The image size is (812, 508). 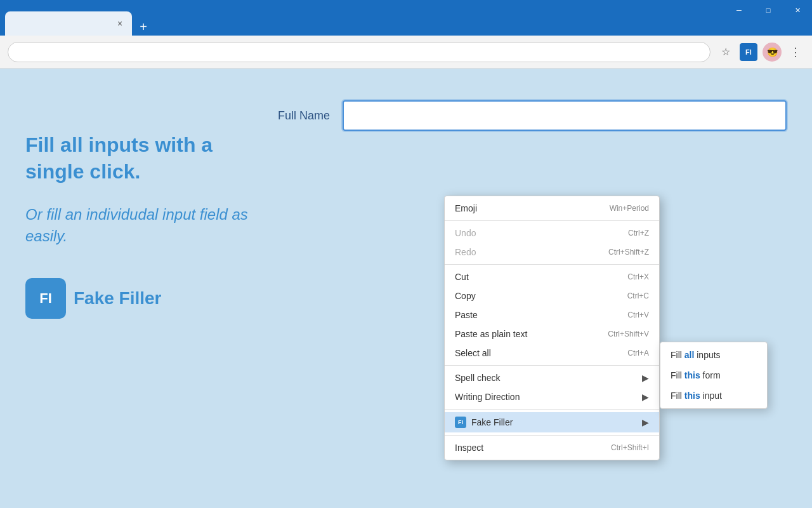 What do you see at coordinates (726, 52) in the screenshot?
I see `bookmark-button: ☆` at bounding box center [726, 52].